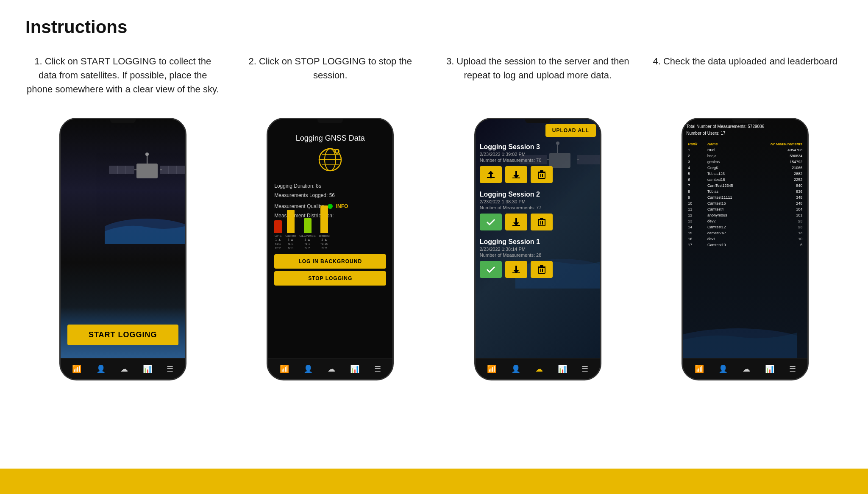 Image resolution: width=868 pixels, height=494 pixels. Describe the element at coordinates (308, 369) in the screenshot. I see `nav-person-icon-2: 👤` at that location.